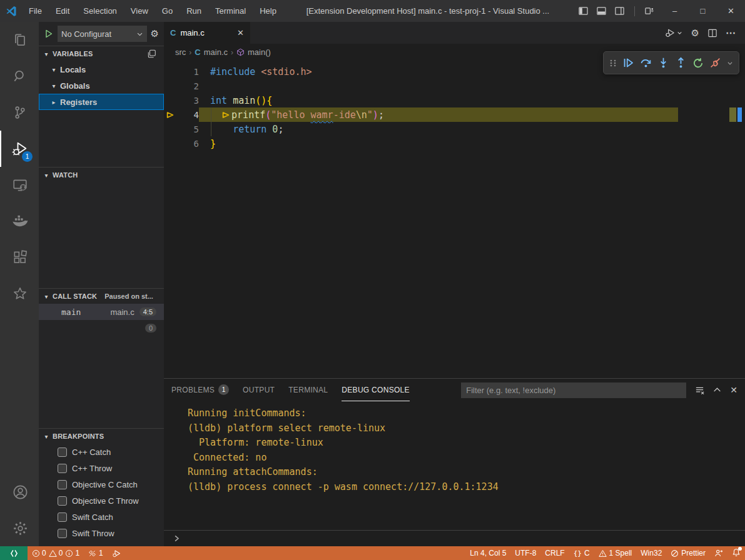 Image resolution: width=745 pixels, height=560 pixels. What do you see at coordinates (101, 328) in the screenshot?
I see `call-stack-frame: 0` at bounding box center [101, 328].